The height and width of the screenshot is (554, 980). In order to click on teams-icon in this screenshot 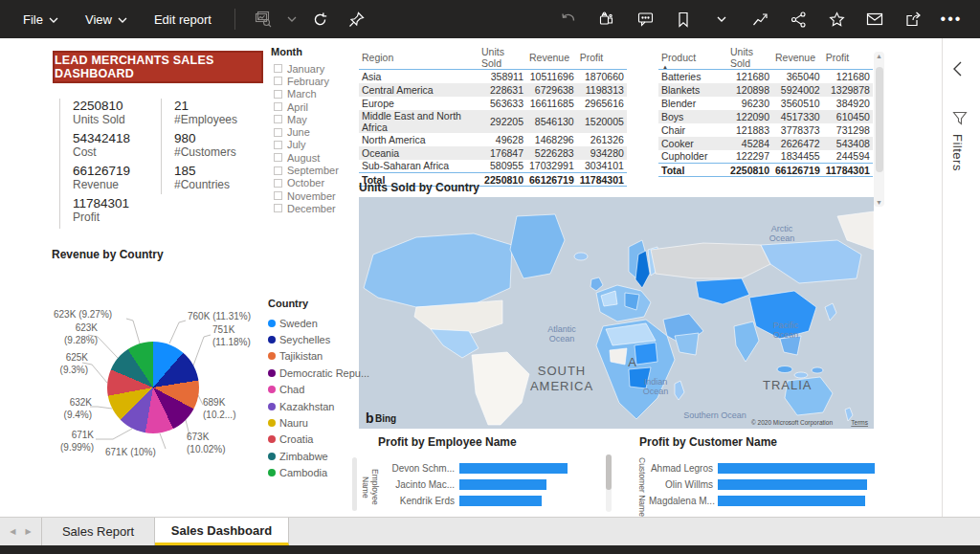, I will do `click(607, 19)`.